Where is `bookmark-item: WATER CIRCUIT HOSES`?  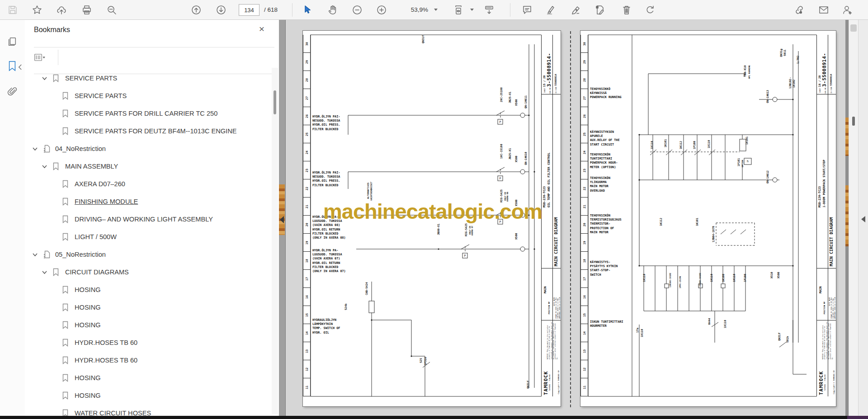
bookmark-item: WATER CIRCUIT HOSES is located at coordinates (147, 410).